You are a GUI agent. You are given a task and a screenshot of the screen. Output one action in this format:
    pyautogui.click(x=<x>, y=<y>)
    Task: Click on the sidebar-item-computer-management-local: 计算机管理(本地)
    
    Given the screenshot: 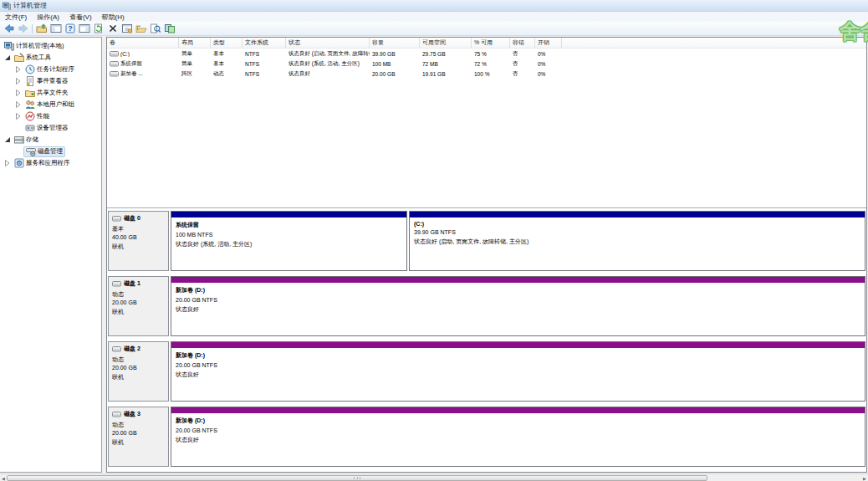 What is the action you would take?
    pyautogui.click(x=50, y=46)
    